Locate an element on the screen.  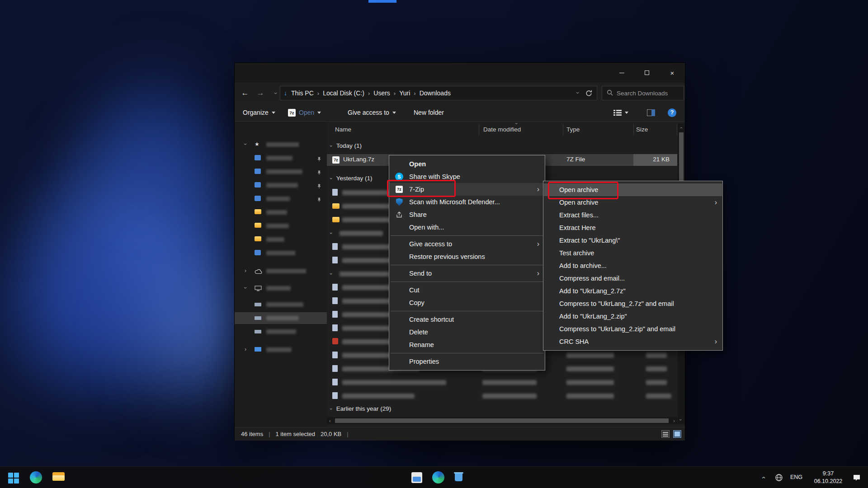
maximize-button is located at coordinates (647, 73).